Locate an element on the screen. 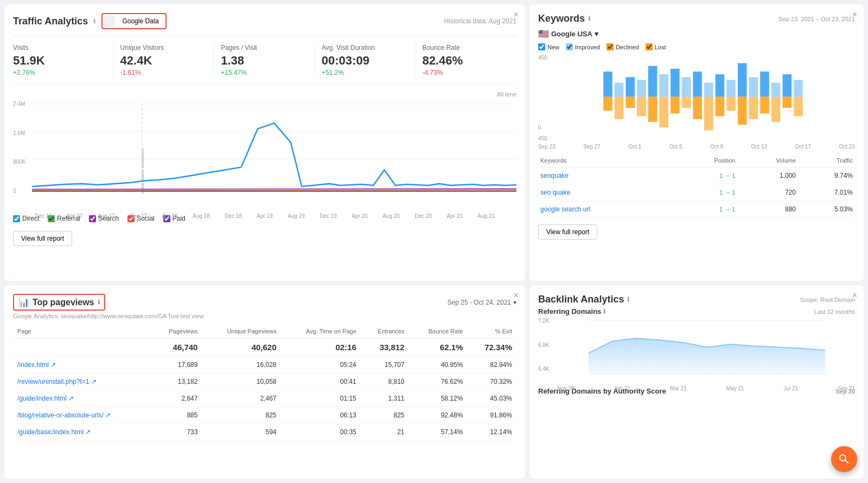 The image size is (868, 483). metric-avg-duration: Avg. Visit Duration 00:03:09 +51.2% is located at coordinates (366, 60).